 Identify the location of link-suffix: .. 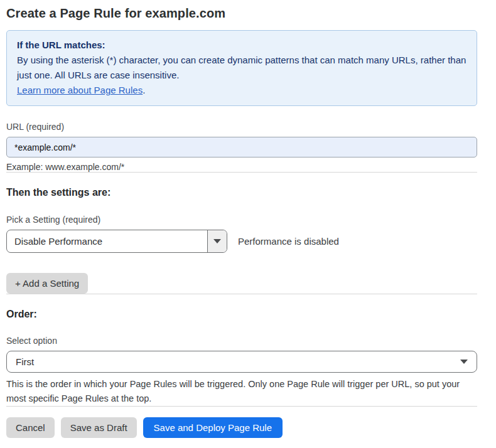
(144, 90).